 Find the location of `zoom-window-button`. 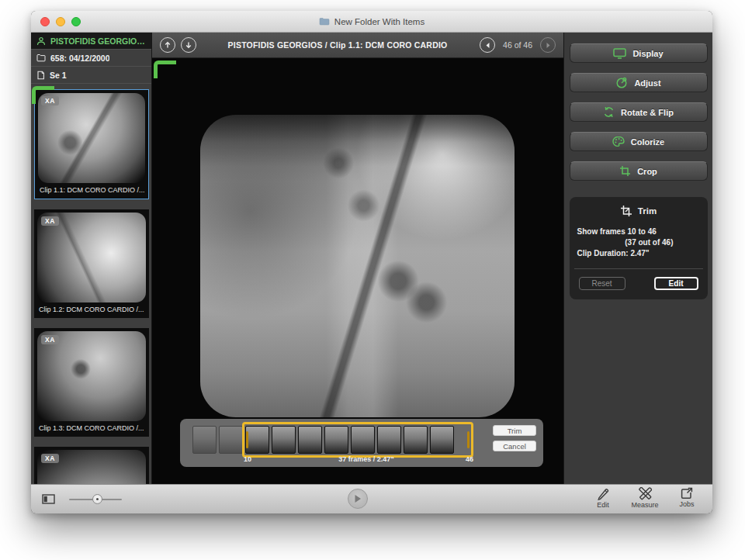

zoom-window-button is located at coordinates (76, 22).